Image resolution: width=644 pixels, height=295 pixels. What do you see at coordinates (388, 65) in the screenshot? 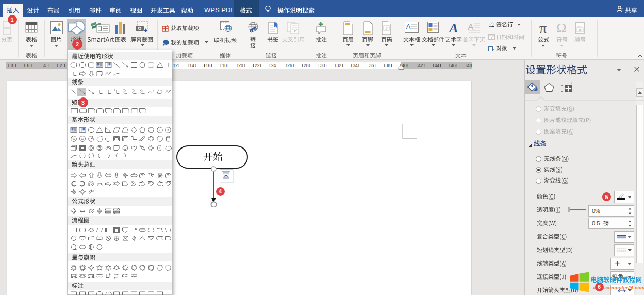
I see `svg-text: 38` at bounding box center [388, 65].